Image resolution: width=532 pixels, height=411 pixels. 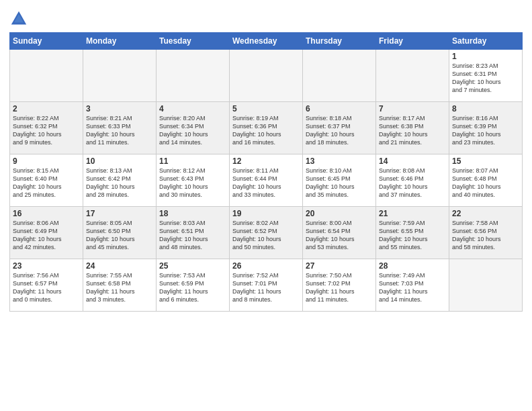 I want to click on day-info: Sunrise: 8:22 AM Sunset: 6:32 PM Dayligh…, so click(x=46, y=130).